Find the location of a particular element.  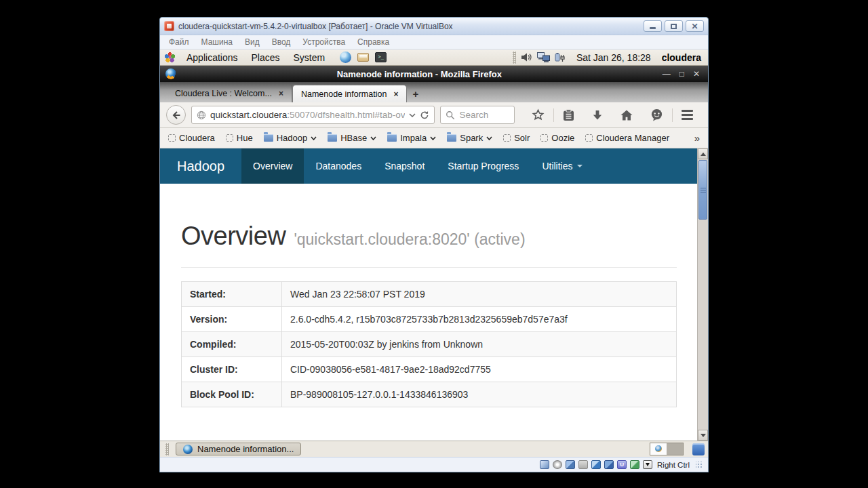

bookmark-folder-hadoop: Hadoop is located at coordinates (290, 138).